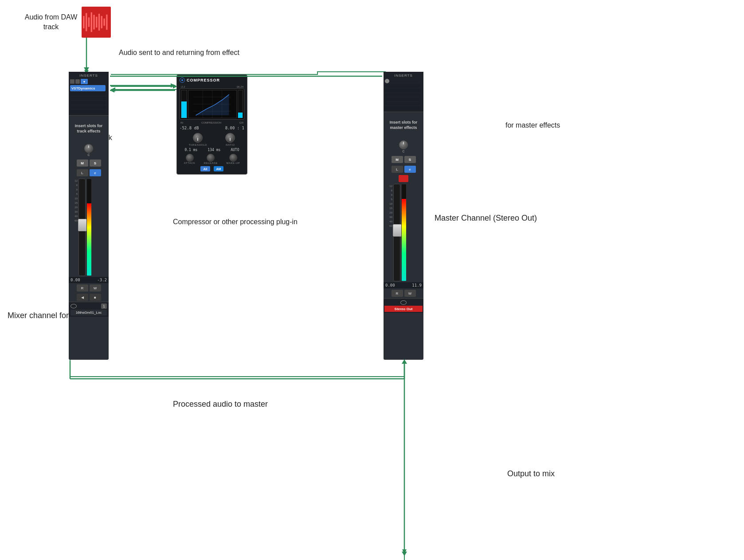 The width and height of the screenshot is (744, 560). I want to click on comp-attack-time: 0.1 ms, so click(191, 150).